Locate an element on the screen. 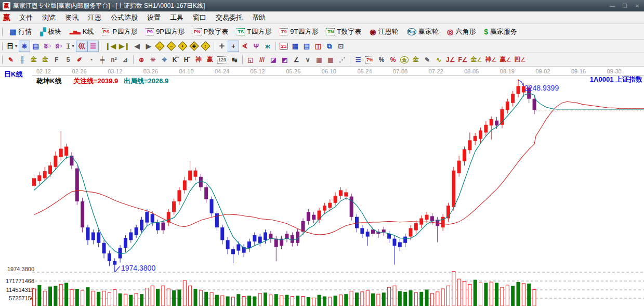 The width and height of the screenshot is (644, 306). fan-lines-red-button: /// is located at coordinates (262, 60).